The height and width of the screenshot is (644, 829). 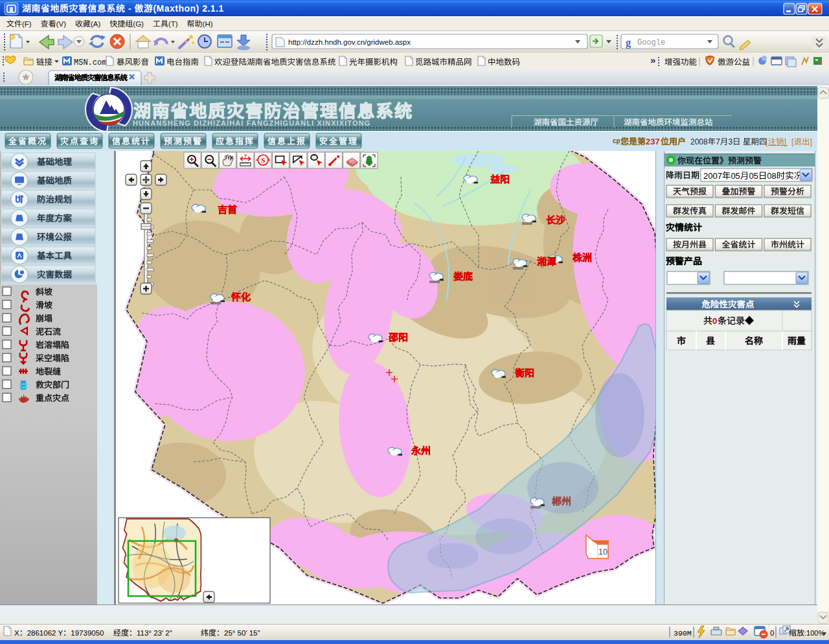 I want to click on svg-text: 2861062 Y, so click(x=45, y=633).